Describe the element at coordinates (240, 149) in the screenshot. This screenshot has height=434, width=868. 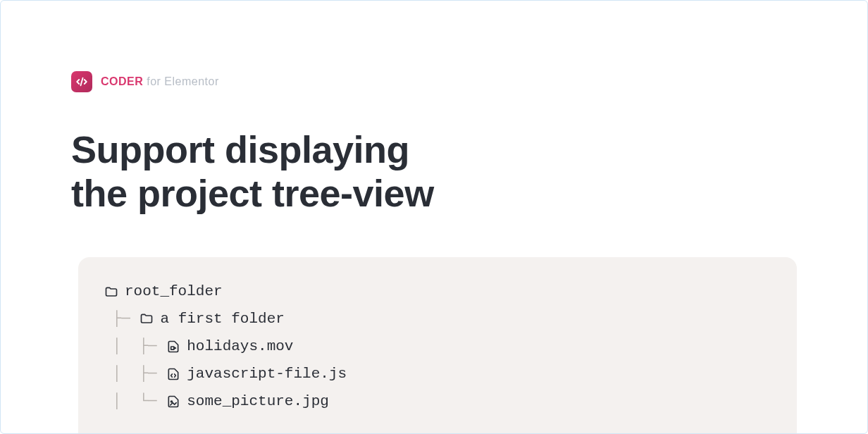
I see `heading-line-1: Support displaying` at that location.